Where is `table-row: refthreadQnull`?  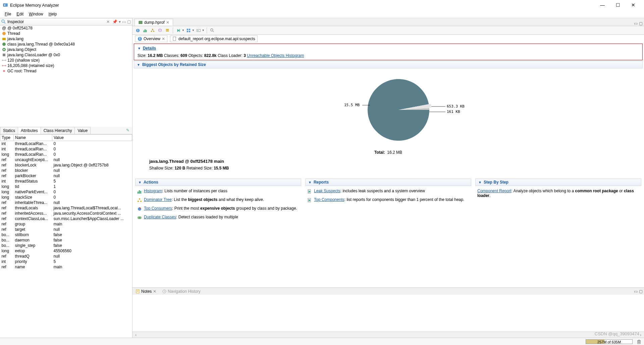
table-row: refthreadQnull is located at coordinates (66, 256).